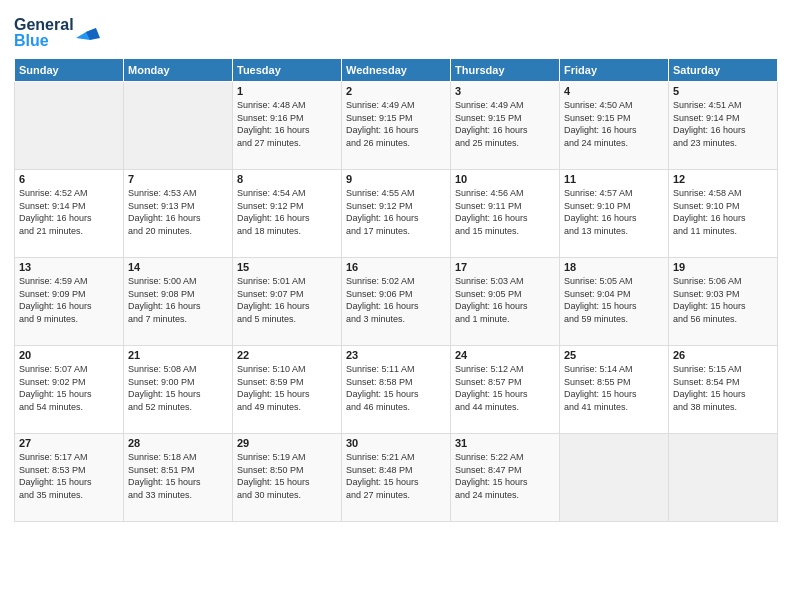 This screenshot has width=792, height=612. What do you see at coordinates (614, 267) in the screenshot?
I see `day-number: 18` at bounding box center [614, 267].